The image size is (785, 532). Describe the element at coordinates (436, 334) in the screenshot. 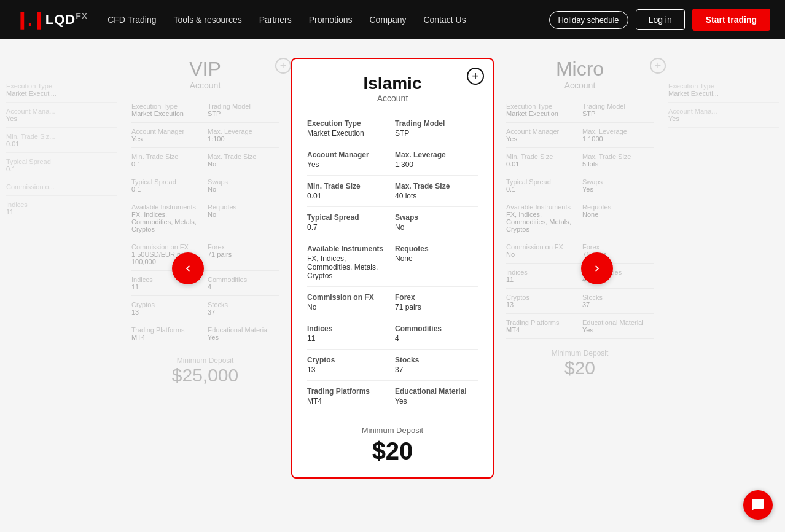

I see `card-right-cell: Commodities 4` at that location.